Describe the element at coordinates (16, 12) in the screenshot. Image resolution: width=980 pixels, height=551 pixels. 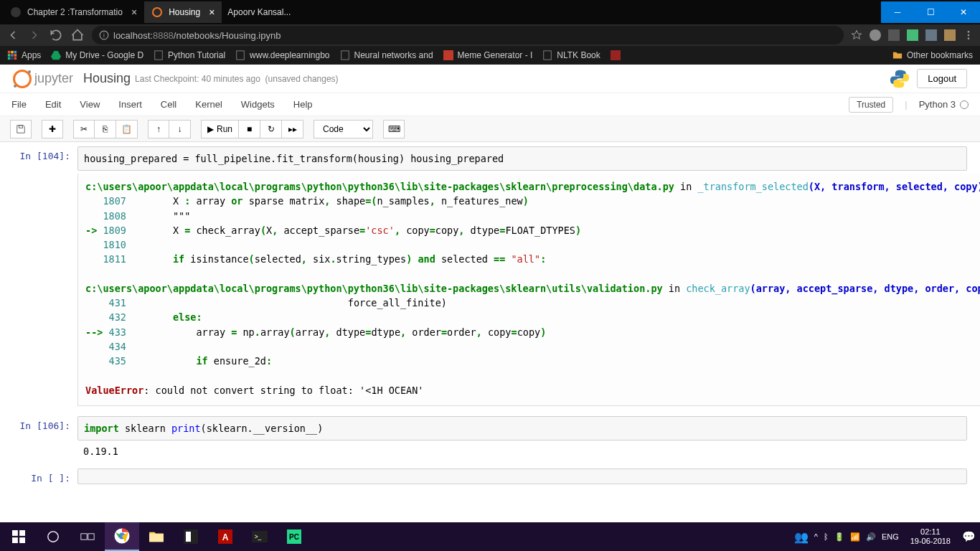
I see `github-icon` at that location.